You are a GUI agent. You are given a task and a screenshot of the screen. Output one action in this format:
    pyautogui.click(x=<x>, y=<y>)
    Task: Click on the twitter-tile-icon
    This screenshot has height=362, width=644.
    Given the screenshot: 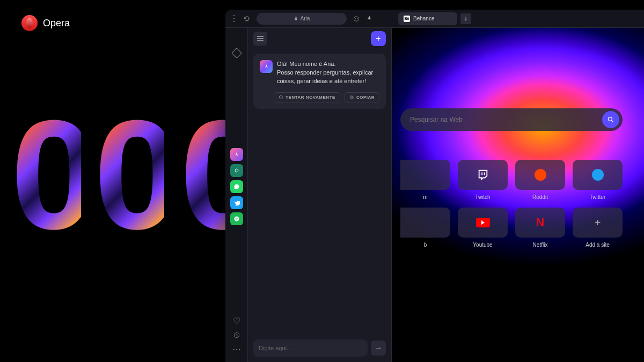 What is the action you would take?
    pyautogui.click(x=598, y=175)
    